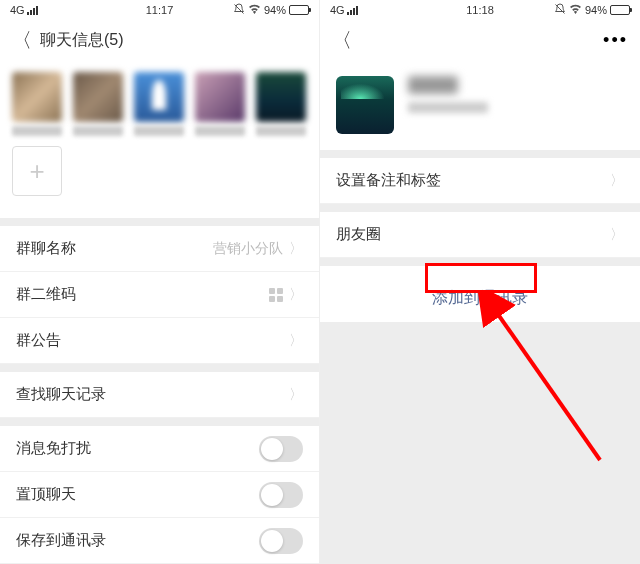 This screenshot has height=564, width=640. What do you see at coordinates (480, 10) in the screenshot?
I see `clock: 11:18` at bounding box center [480, 10].